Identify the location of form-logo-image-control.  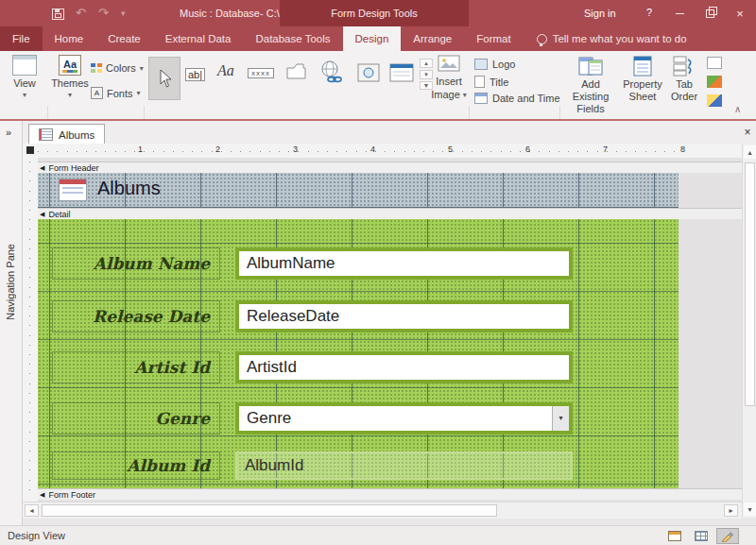
(73, 190).